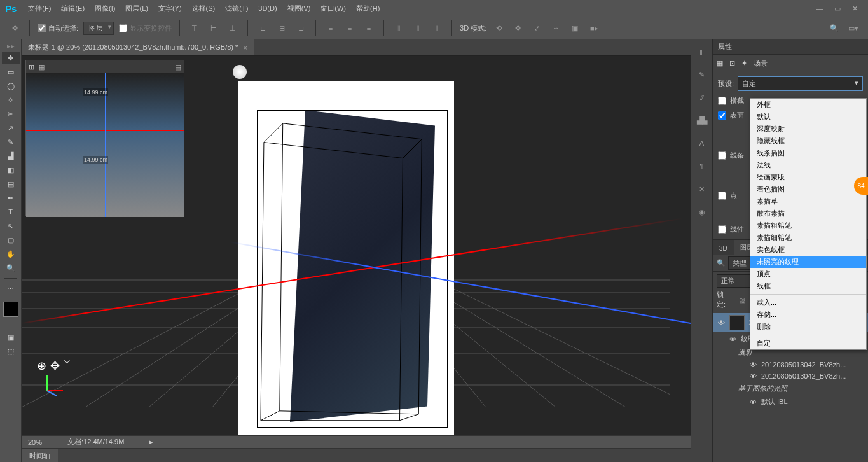  I want to click on 3d-camera-icon: ■▸, so click(594, 28).